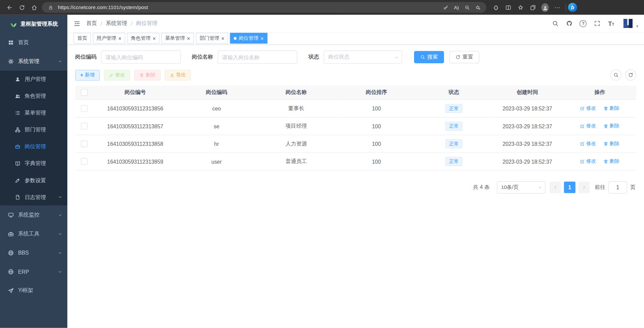 The image size is (644, 328). What do you see at coordinates (77, 24) in the screenshot?
I see `menu-collapse-icon` at bounding box center [77, 24].